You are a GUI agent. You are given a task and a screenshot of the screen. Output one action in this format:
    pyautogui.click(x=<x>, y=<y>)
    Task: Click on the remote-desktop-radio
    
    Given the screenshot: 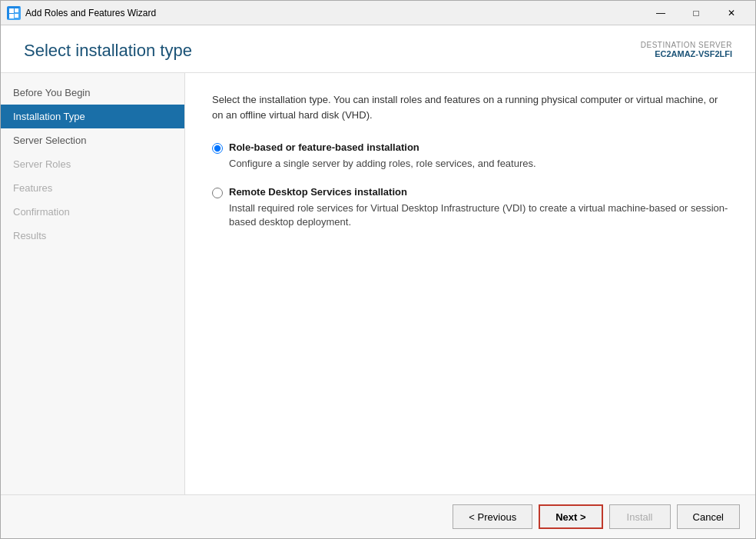 What is the action you would take?
    pyautogui.click(x=217, y=193)
    